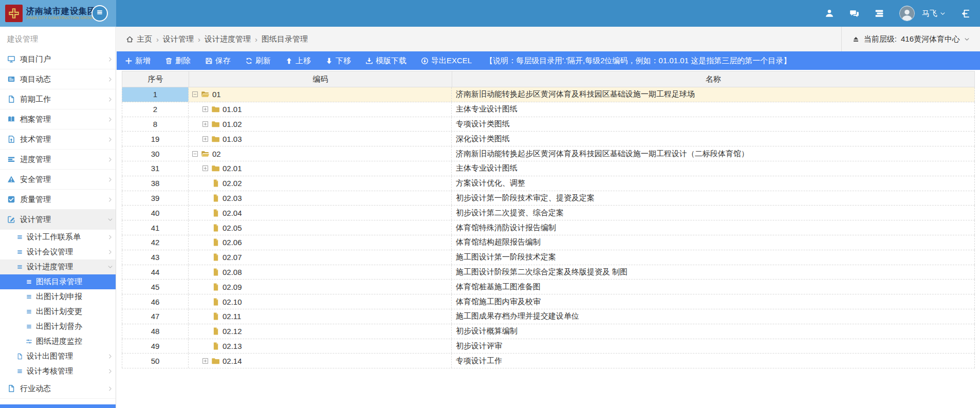  Describe the element at coordinates (713, 287) in the screenshot. I see `row-name-cell: 体育馆桩基施工图准备图` at that location.